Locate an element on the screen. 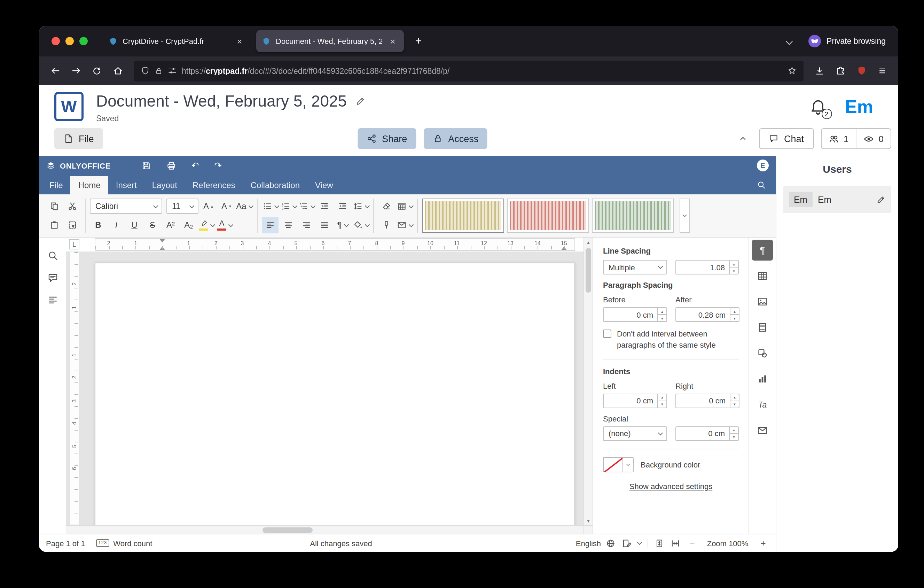 The width and height of the screenshot is (924, 588). table-style-button is located at coordinates (404, 206).